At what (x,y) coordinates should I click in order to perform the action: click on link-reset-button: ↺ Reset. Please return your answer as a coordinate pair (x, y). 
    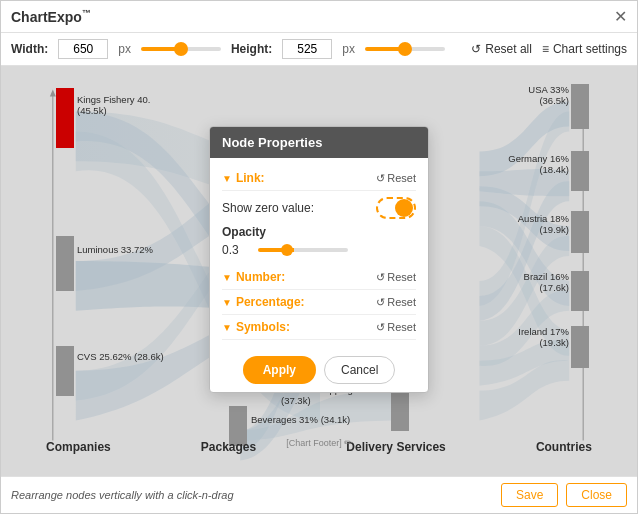
    Looking at the image, I should click on (396, 178).